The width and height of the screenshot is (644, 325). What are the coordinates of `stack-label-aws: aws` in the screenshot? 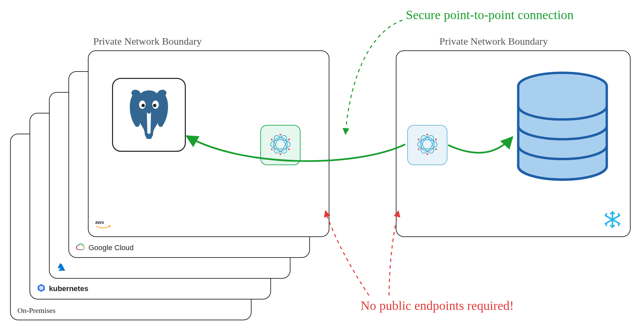 It's located at (103, 226).